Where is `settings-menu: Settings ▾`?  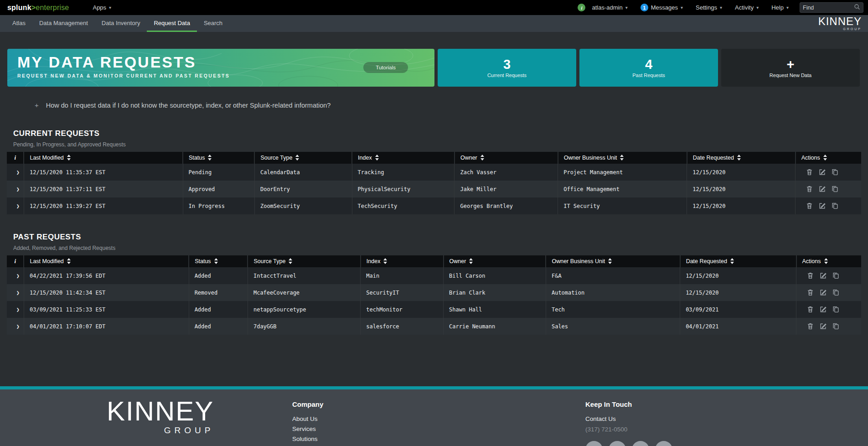
settings-menu: Settings ▾ is located at coordinates (709, 7).